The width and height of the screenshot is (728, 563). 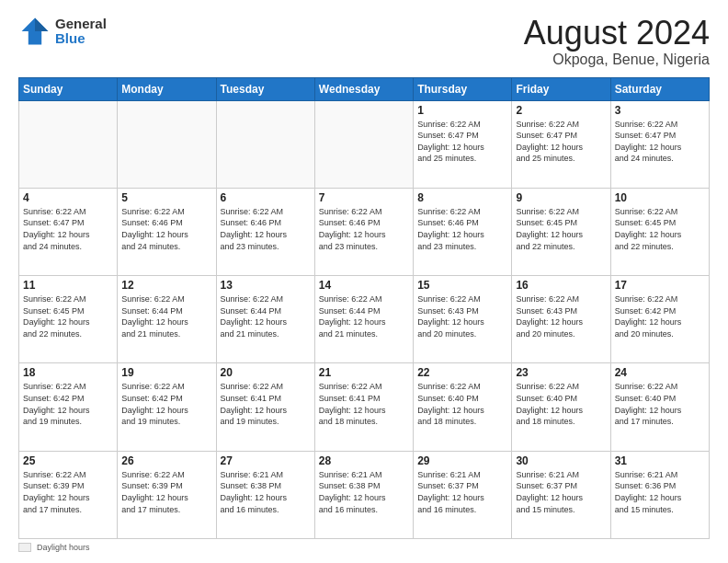 I want to click on day-info: Sunrise: 6:22 AM Sunset: 6:43 PM Dayligh…, so click(x=561, y=316).